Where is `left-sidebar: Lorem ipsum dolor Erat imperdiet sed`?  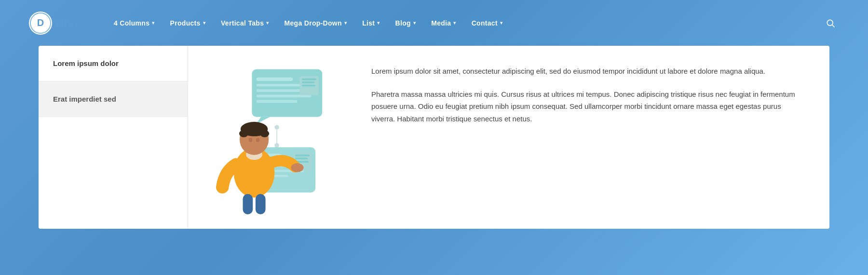 left-sidebar: Lorem ipsum dolor Erat imperdiet sed is located at coordinates (113, 137).